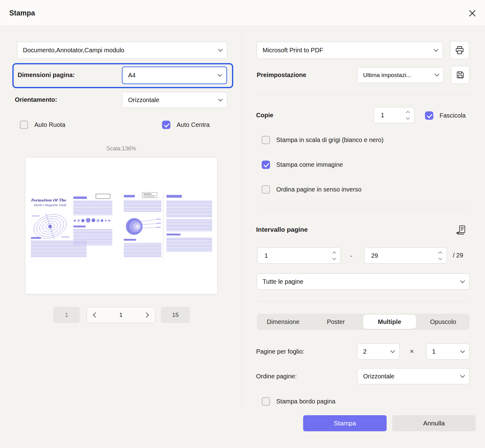 This screenshot has height=448, width=485. I want to click on first-page-number: 1, so click(67, 315).